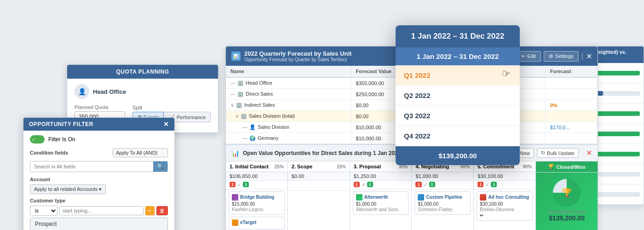  What do you see at coordinates (257, 197) in the screenshot?
I see `card-name: Bridge Building` at bounding box center [257, 197].